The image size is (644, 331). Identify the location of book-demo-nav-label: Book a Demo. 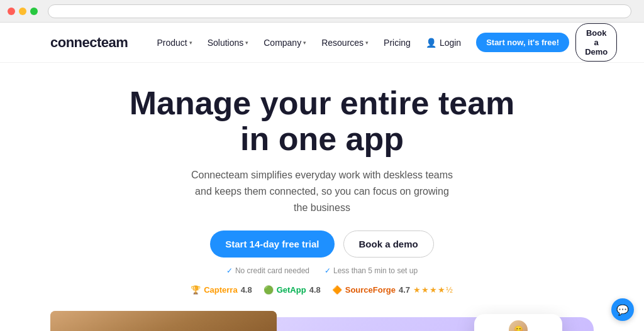
(596, 43).